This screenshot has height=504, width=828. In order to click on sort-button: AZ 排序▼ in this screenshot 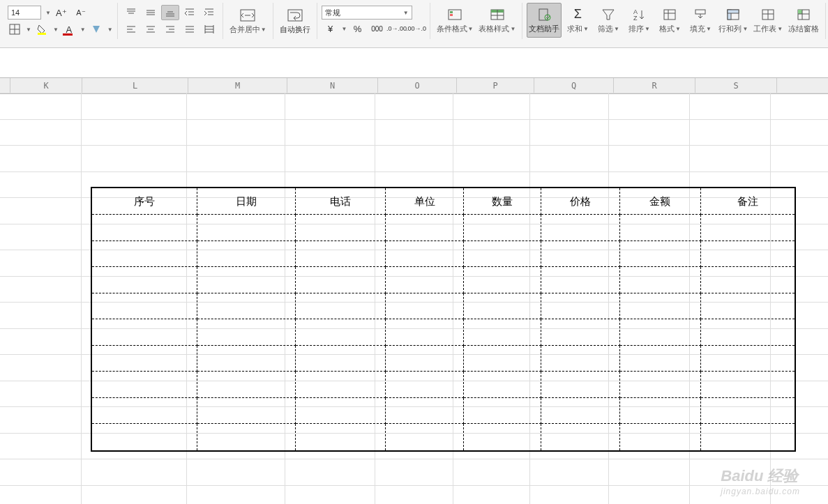, I will do `click(639, 20)`.